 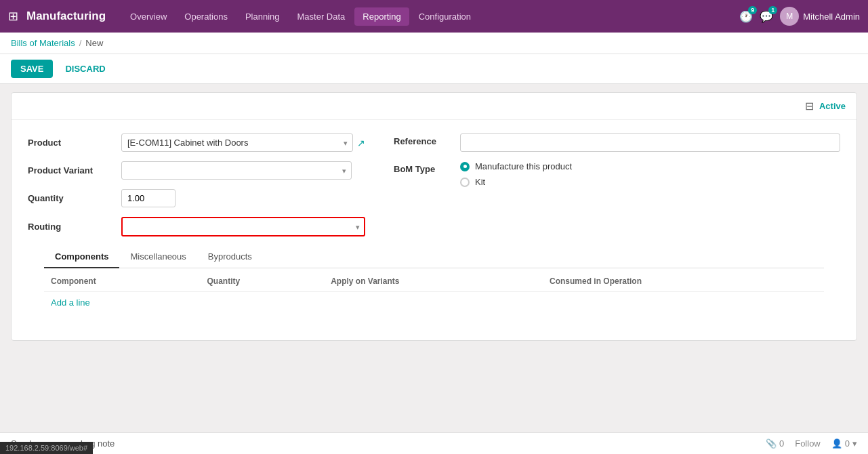 I want to click on reference-value, so click(x=650, y=142).